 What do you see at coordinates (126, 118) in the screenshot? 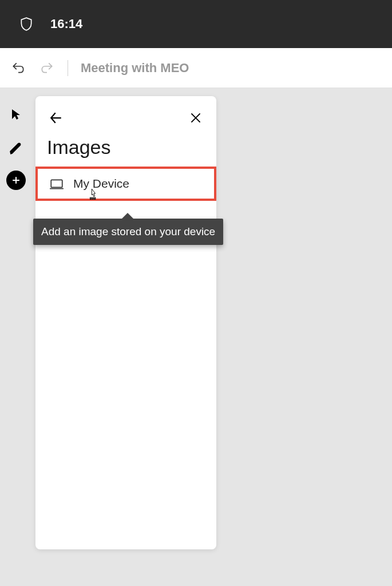
I see `panel-header` at bounding box center [126, 118].